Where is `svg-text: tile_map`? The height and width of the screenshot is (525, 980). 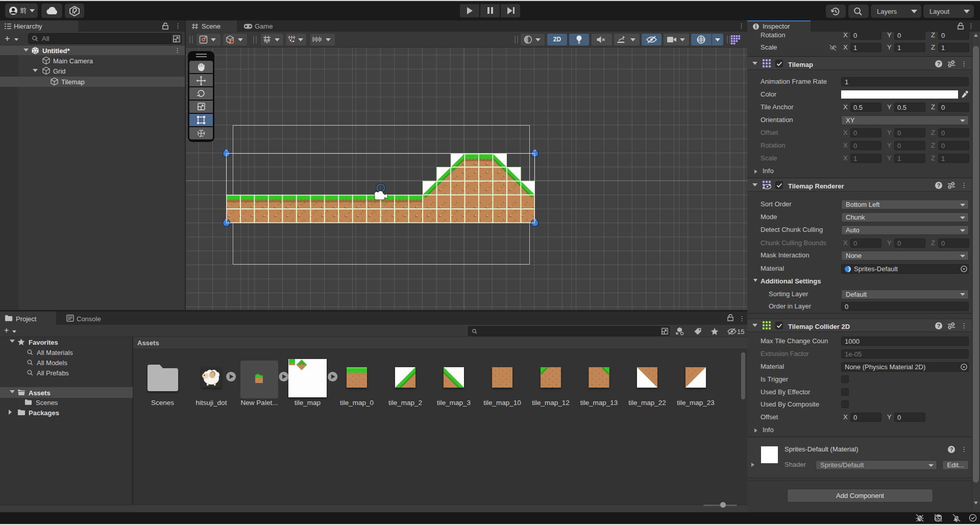 svg-text: tile_map is located at coordinates (307, 402).